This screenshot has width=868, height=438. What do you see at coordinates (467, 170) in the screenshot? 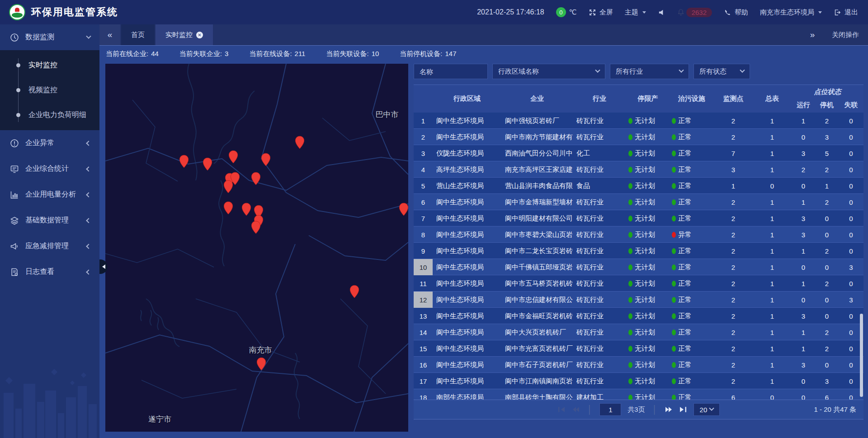
I see `cell-region: 高坪生态环境局` at bounding box center [467, 170].